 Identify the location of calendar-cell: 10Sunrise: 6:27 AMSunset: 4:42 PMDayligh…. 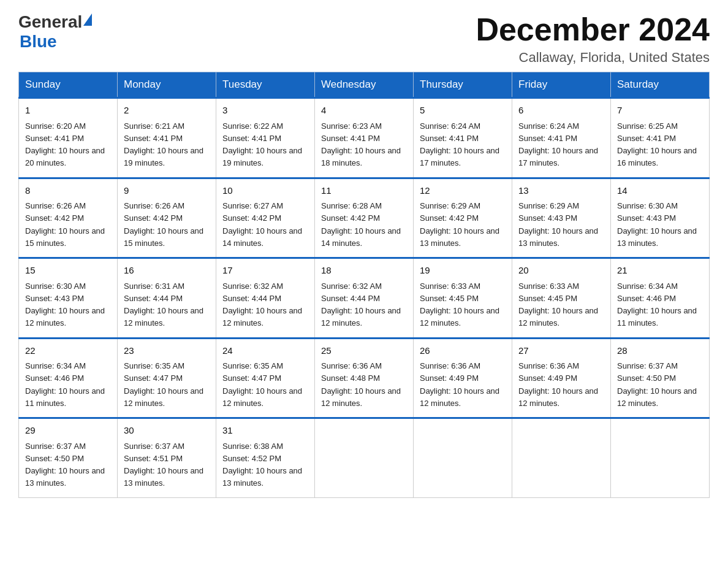
(266, 218).